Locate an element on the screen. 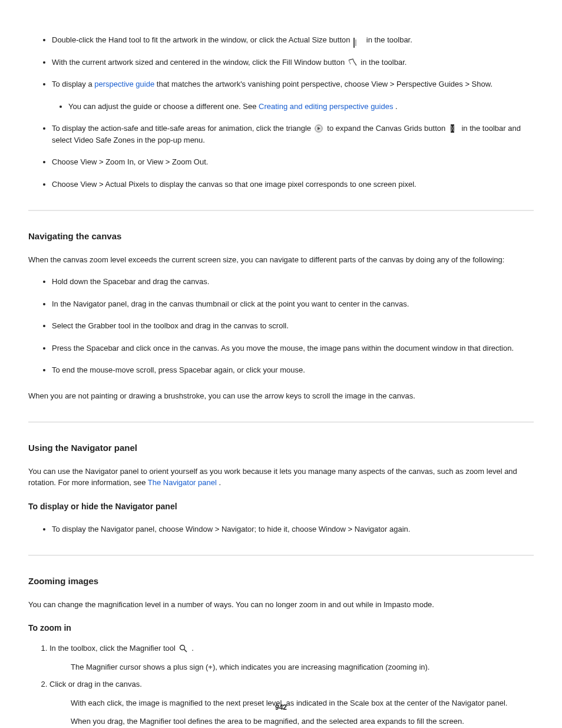 Image resolution: width=562 pixels, height=728 pixels. section-heading: Using the Navigator panel is located at coordinates (281, 448).